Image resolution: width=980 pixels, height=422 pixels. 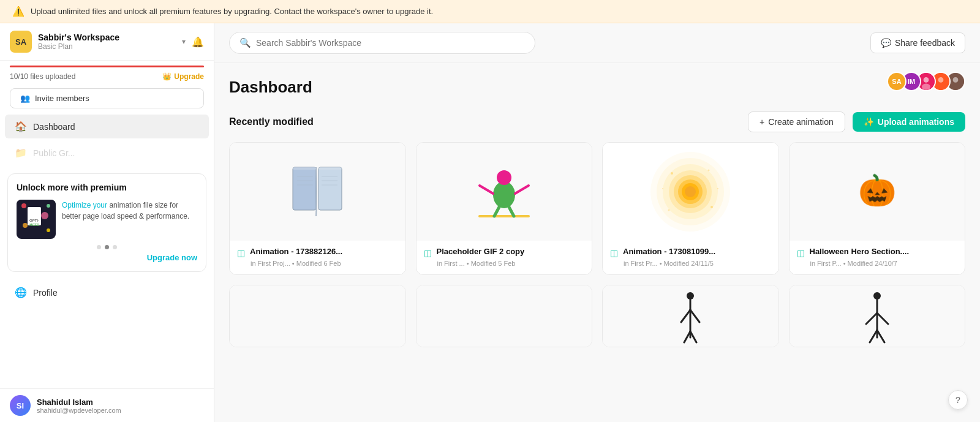 What do you see at coordinates (107, 257) in the screenshot?
I see `upgrade-now-button: Upgrade now` at bounding box center [107, 257].